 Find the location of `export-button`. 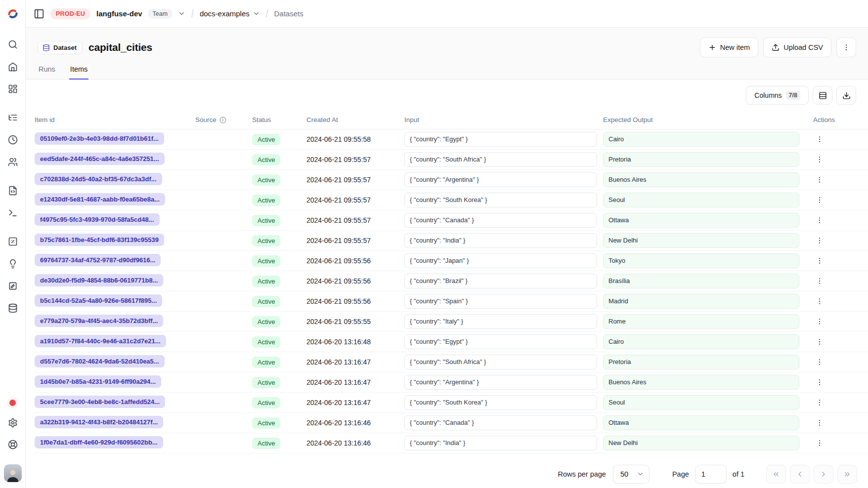

export-button is located at coordinates (846, 95).